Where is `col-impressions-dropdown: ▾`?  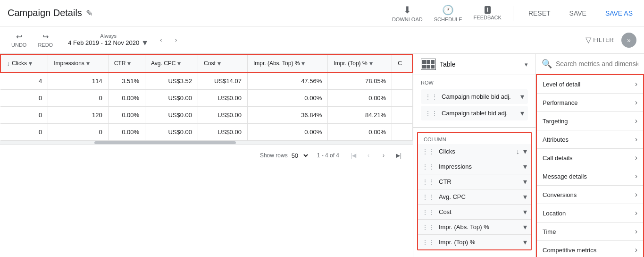 col-impressions-dropdown: ▾ is located at coordinates (88, 63).